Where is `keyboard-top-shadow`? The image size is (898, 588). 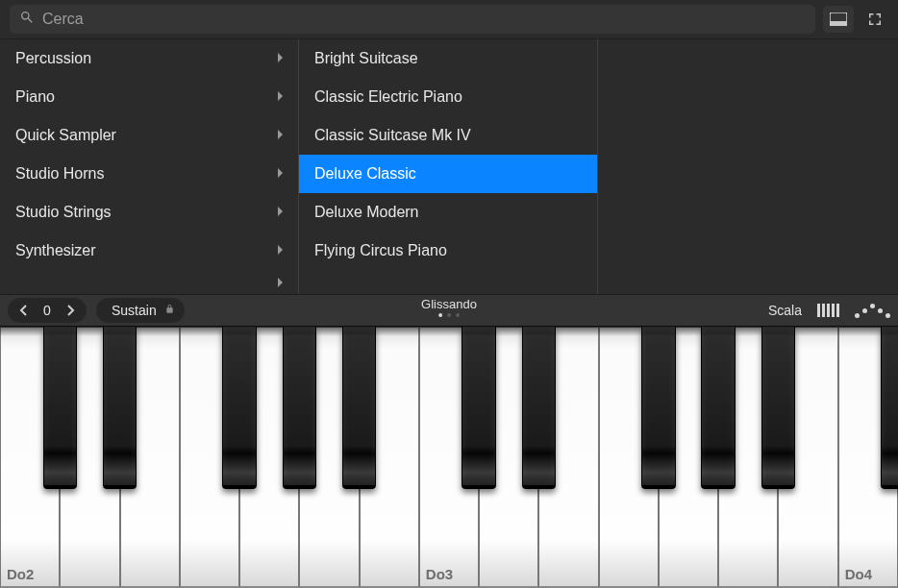 keyboard-top-shadow is located at coordinates (449, 331).